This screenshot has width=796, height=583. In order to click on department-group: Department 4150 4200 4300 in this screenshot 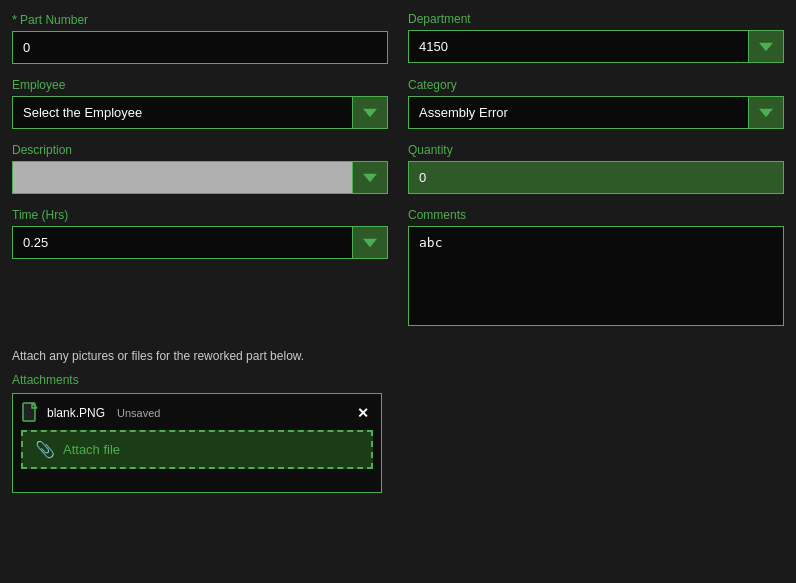, I will do `click(596, 38)`.